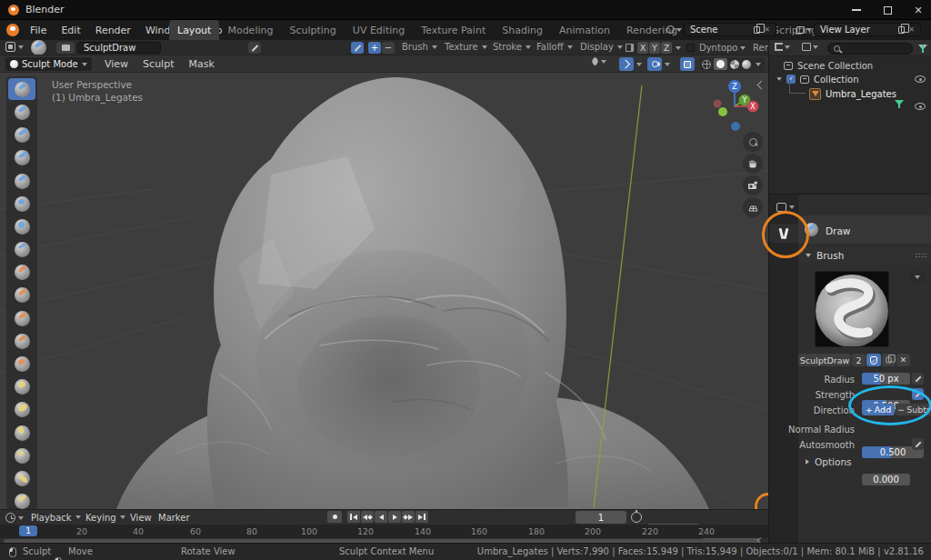  I want to click on workspace-tab-layout: Layout, so click(195, 30).